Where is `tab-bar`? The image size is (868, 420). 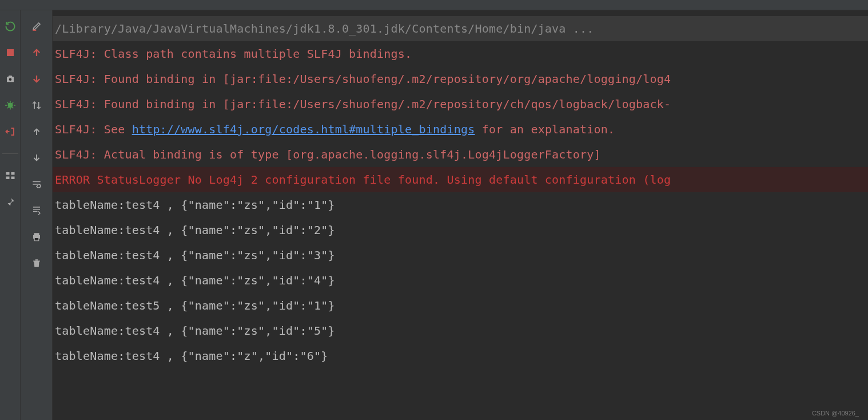
tab-bar is located at coordinates (434, 5).